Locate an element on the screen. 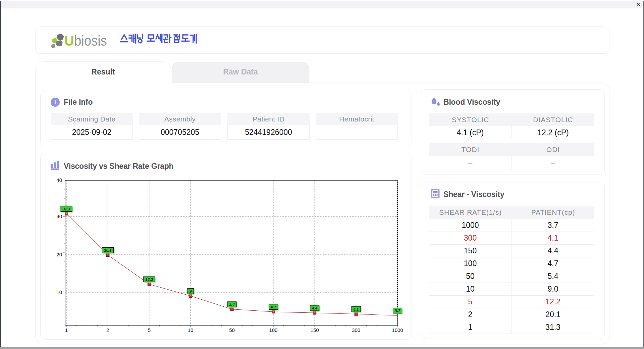  svg-text: 30 is located at coordinates (59, 216).